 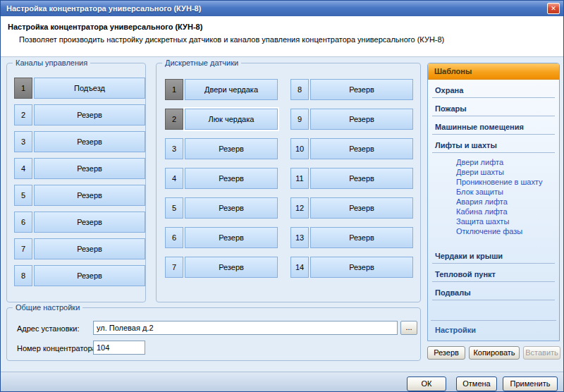 What do you see at coordinates (90, 88) in the screenshot?
I see `channel-button: Подъезд` at bounding box center [90, 88].